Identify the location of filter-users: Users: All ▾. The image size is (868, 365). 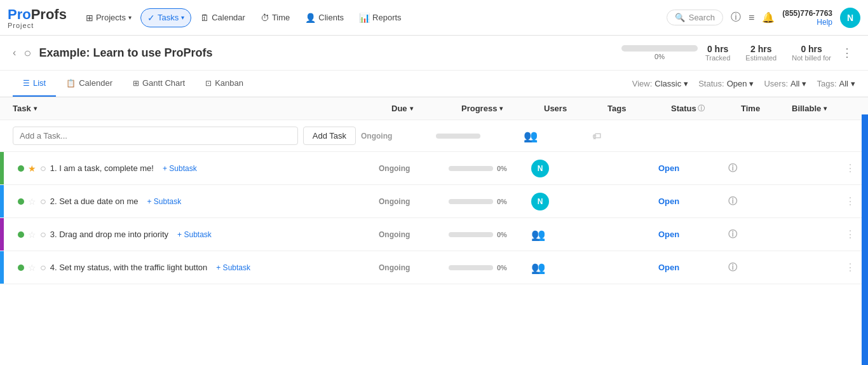
(785, 84).